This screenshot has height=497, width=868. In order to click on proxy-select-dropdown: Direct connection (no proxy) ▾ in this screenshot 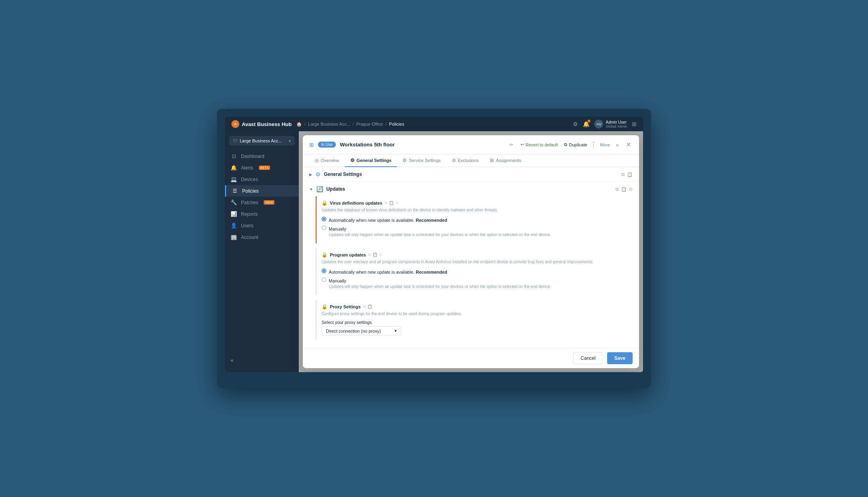, I will do `click(361, 331)`.